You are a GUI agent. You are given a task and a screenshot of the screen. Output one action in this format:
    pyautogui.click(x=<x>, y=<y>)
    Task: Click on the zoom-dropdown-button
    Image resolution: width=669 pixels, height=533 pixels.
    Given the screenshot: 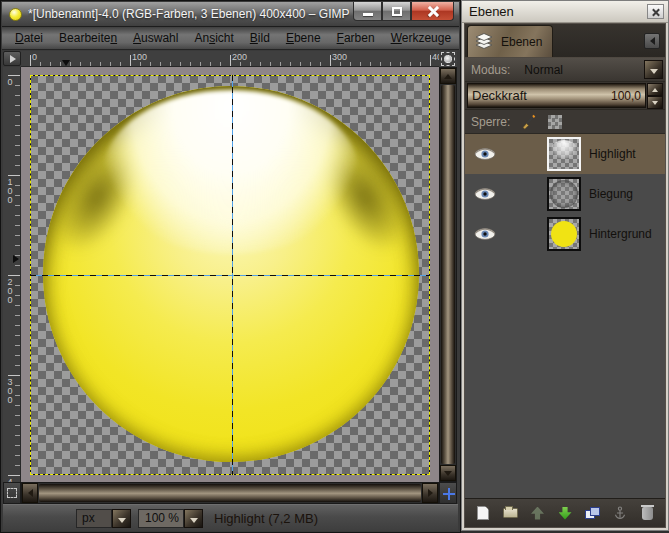 What is the action you would take?
    pyautogui.click(x=194, y=518)
    